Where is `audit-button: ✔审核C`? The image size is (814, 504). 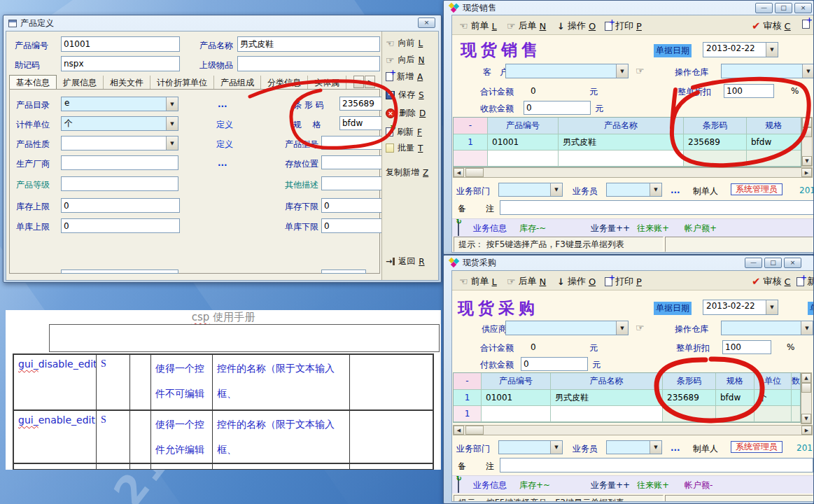 audit-button: ✔审核C is located at coordinates (771, 26).